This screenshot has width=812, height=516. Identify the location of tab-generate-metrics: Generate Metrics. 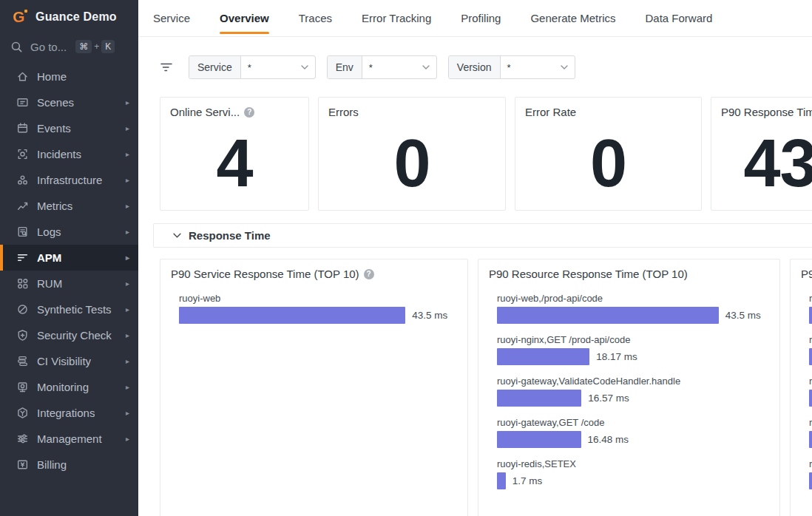
(572, 18).